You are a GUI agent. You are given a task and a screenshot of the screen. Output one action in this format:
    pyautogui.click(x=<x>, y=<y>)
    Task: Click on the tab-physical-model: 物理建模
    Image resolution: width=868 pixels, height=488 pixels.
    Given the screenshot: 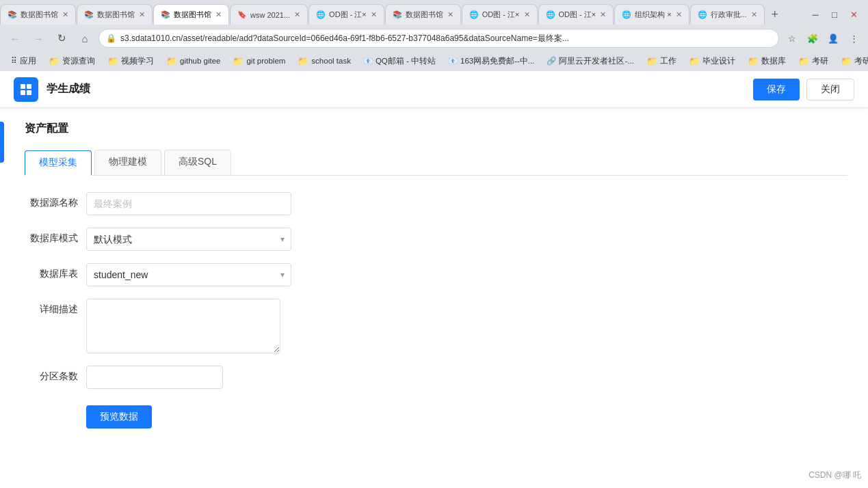 What is the action you would take?
    pyautogui.click(x=128, y=163)
    